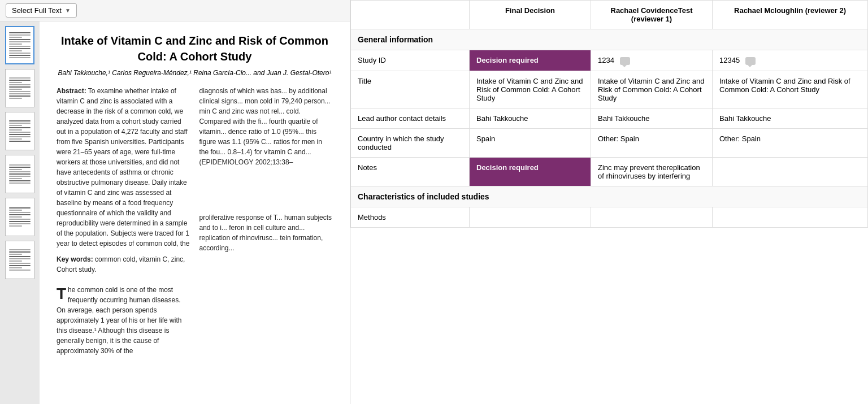 The height and width of the screenshot is (404, 868). What do you see at coordinates (41, 10) in the screenshot?
I see `select-full-text-button: Select Full Text ▼` at bounding box center [41, 10].